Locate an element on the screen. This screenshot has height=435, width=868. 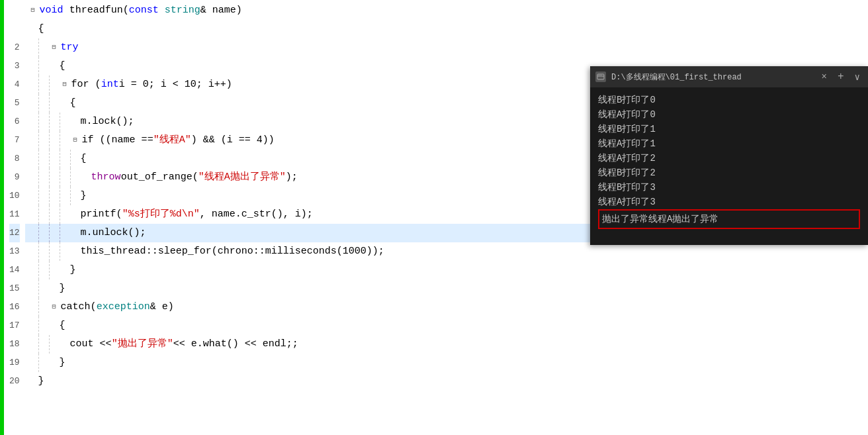
code-line-1: ⊟ void threadfun( const string & name) is located at coordinates (447, 11).